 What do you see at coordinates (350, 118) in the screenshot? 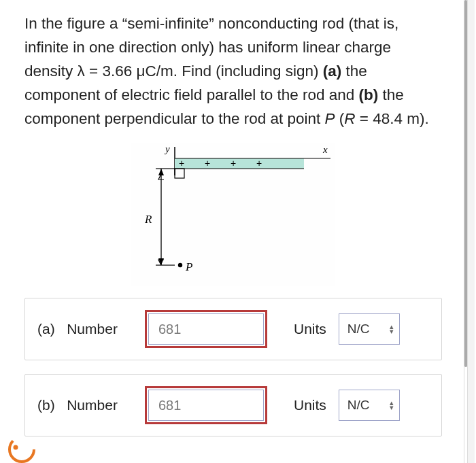
I see `r-var: R` at bounding box center [350, 118].